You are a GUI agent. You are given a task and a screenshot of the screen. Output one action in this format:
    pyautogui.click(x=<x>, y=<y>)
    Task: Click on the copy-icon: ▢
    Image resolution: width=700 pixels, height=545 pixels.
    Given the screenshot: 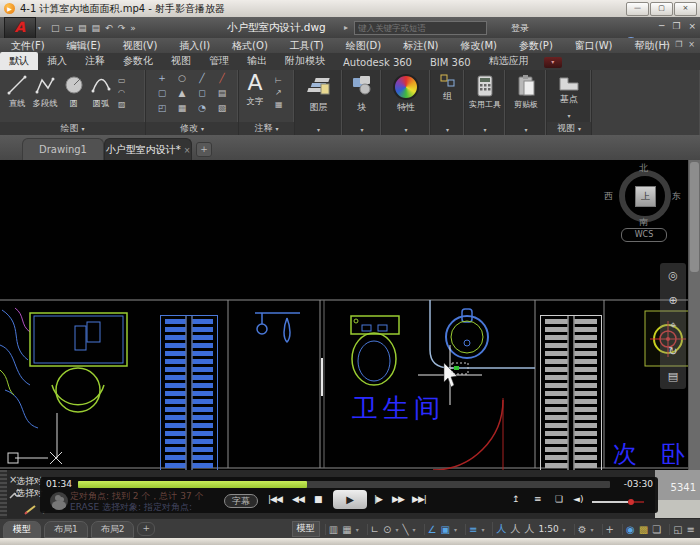 What is the action you would take?
    pyautogui.click(x=162, y=96)
    